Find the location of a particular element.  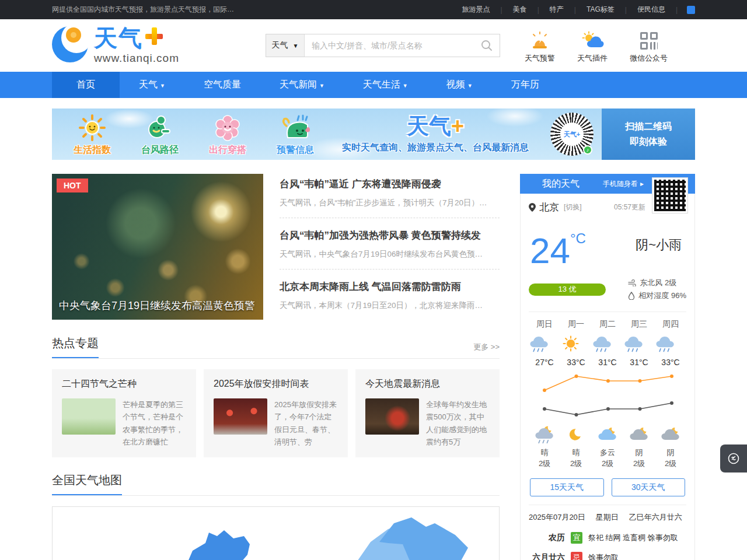

nav-calendar: 万年历 is located at coordinates (525, 85).